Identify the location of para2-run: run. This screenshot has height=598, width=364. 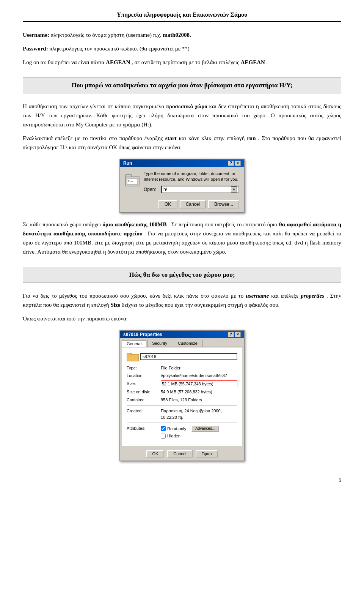
(251, 138).